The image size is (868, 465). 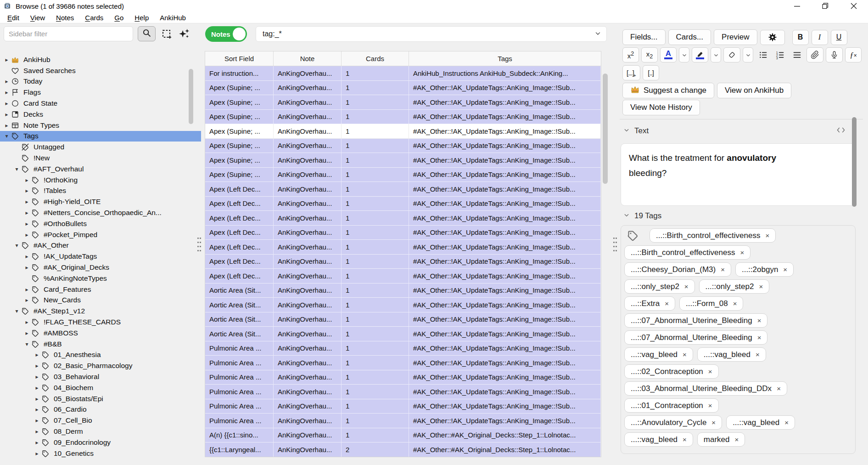 I want to click on menu-item-cards: Cards, so click(x=94, y=17).